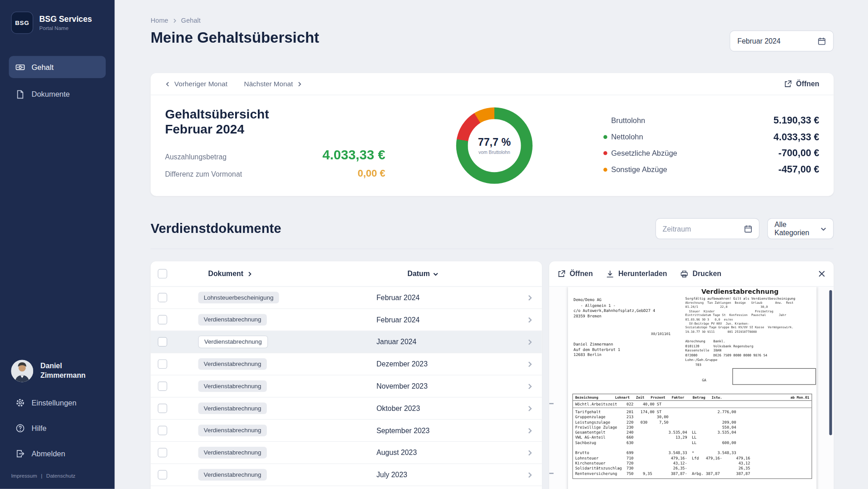 The height and width of the screenshot is (489, 868). I want to click on table-row: Verdienstabrechnung Februar 2024, so click(346, 320).